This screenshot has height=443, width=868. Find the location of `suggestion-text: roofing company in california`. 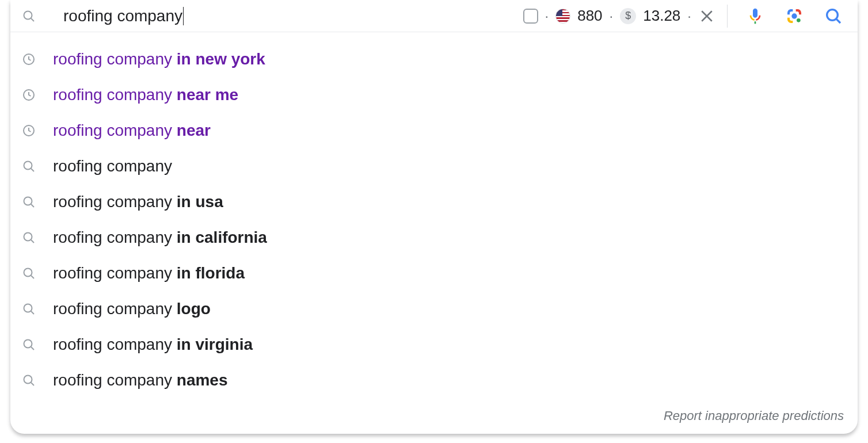

suggestion-text: roofing company in california is located at coordinates (160, 238).